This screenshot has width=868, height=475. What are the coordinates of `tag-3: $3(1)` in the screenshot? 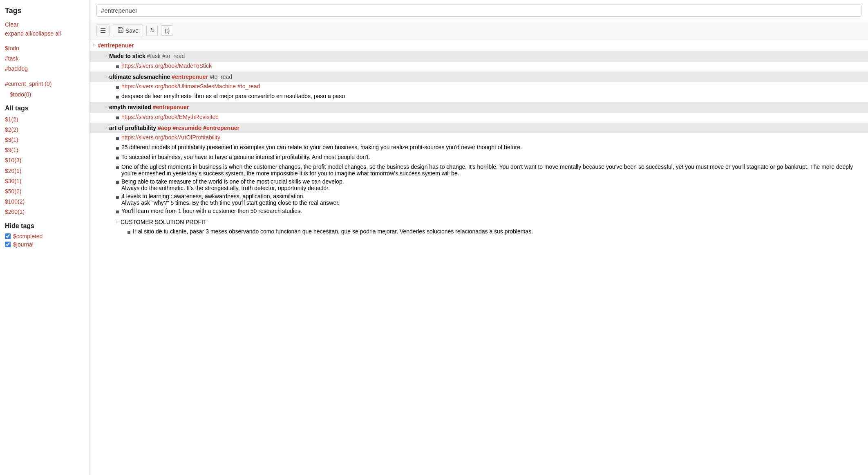 It's located at (45, 140).